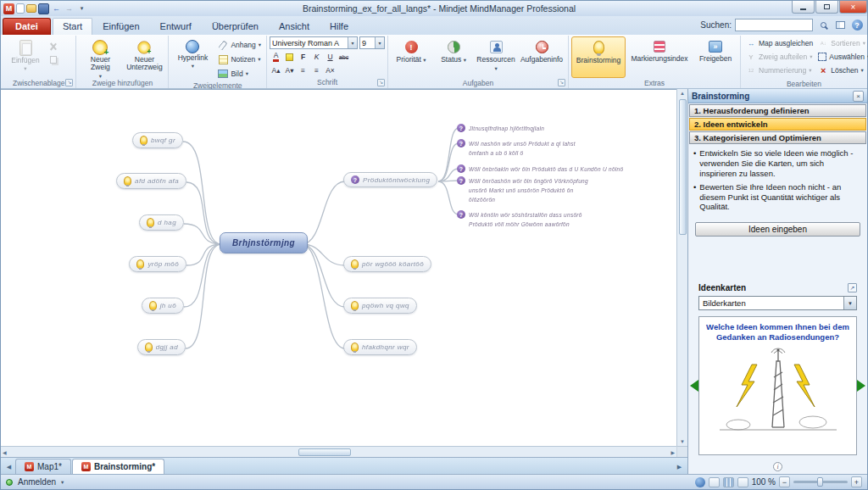 The width and height of the screenshot is (868, 490). I want to click on brainstorm-step-3: 3. Kategorisieren und Optimieren, so click(778, 137).